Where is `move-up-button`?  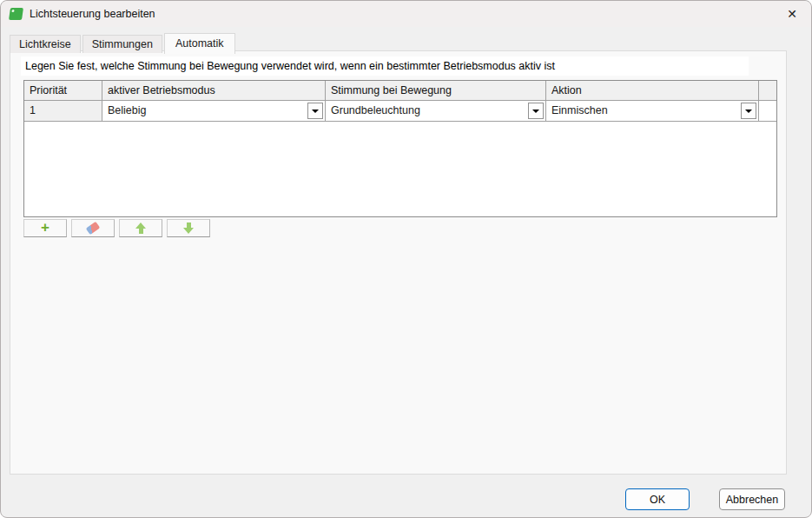
move-up-button is located at coordinates (141, 228).